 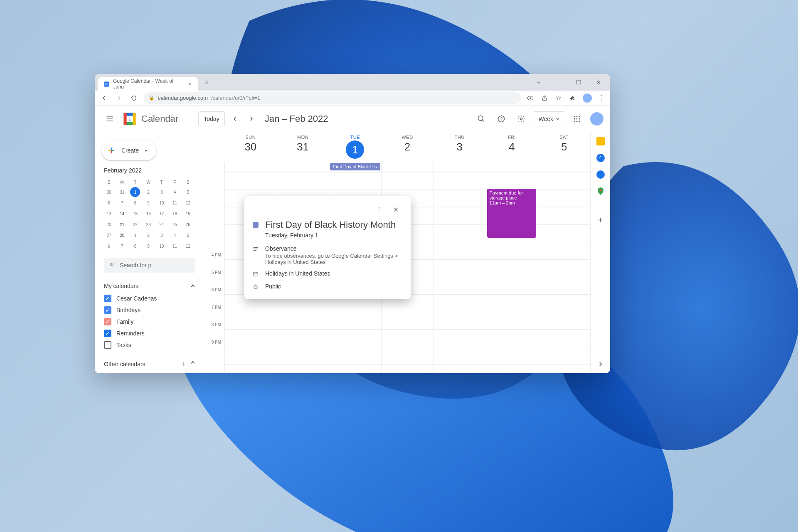 I want to click on mini-day: 4, so click(x=175, y=235).